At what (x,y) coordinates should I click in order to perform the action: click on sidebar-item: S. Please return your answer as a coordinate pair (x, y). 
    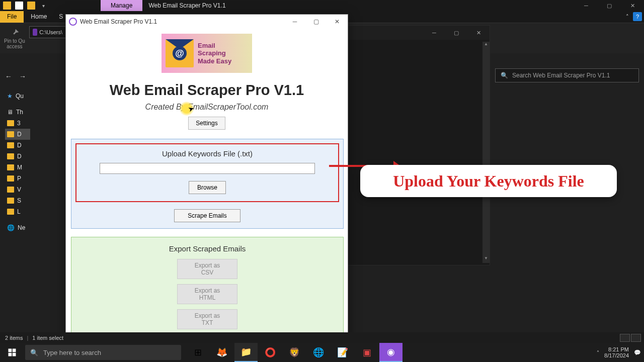
    Looking at the image, I should click on (18, 201).